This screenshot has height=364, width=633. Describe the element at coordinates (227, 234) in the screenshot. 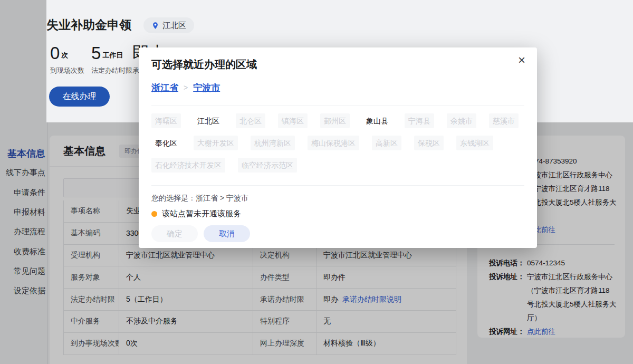

I see `cancel-button: 取消` at that location.